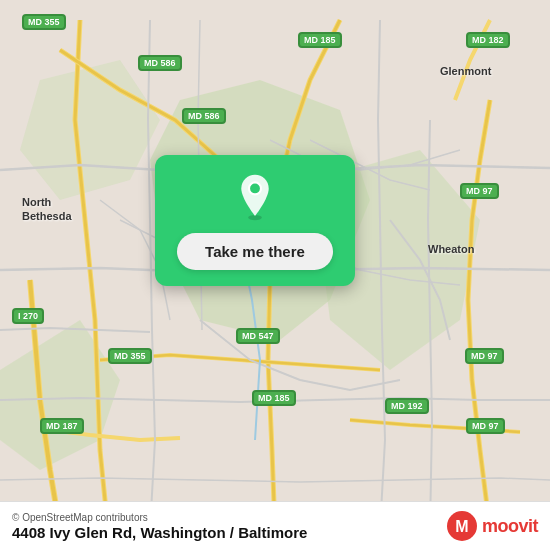  What do you see at coordinates (130, 356) in the screenshot?
I see `road-badge-md355-mid: MD 355` at bounding box center [130, 356].